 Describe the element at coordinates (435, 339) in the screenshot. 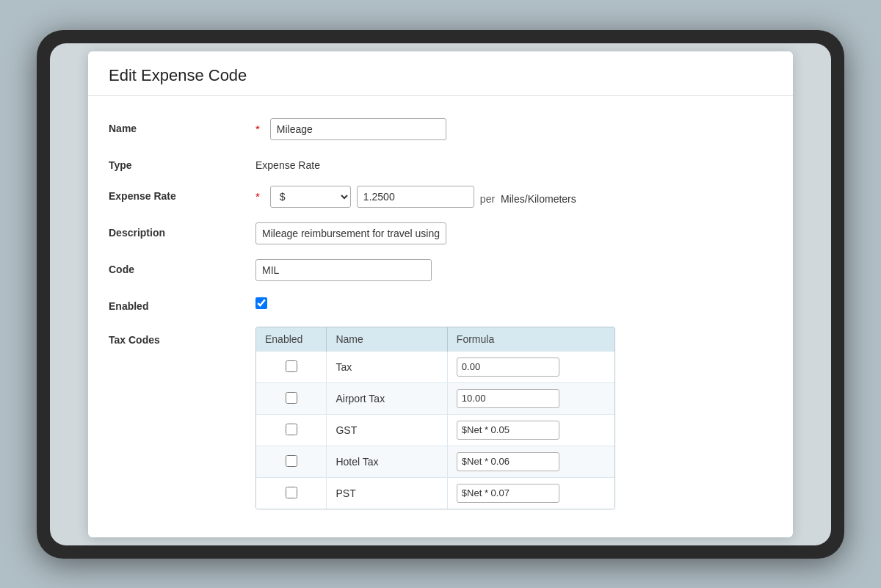

I see `tax-table-header-row: Enabled Name Formula` at that location.